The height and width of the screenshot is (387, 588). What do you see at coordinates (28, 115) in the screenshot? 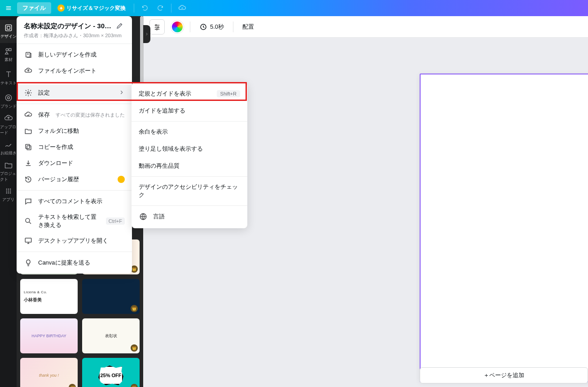
I see `cloud-check-icon` at bounding box center [28, 115].